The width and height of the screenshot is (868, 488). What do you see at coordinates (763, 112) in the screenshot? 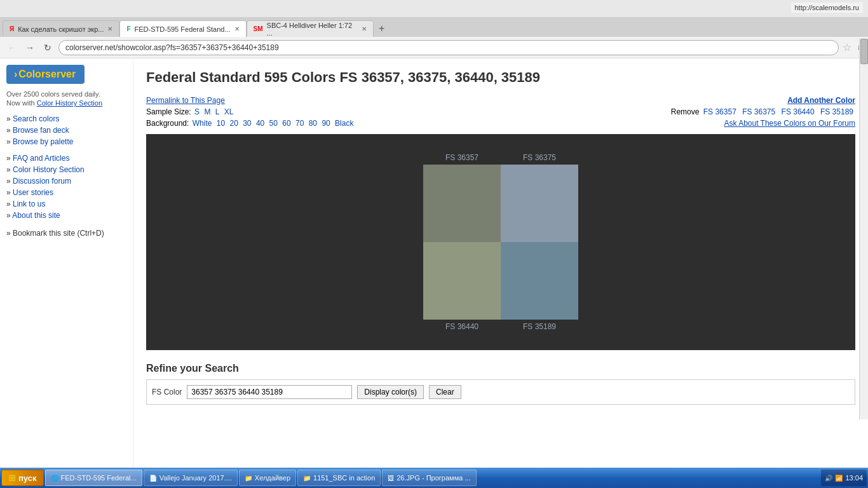
I see `remove-section: Remove FS 36357 FS 36375 FS 36440 FS 351…` at bounding box center [763, 112].